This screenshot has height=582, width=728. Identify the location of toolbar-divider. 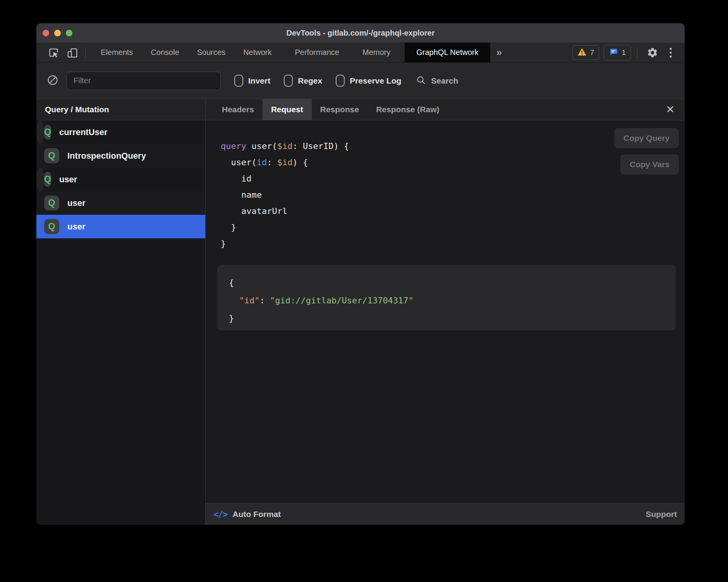
(85, 53).